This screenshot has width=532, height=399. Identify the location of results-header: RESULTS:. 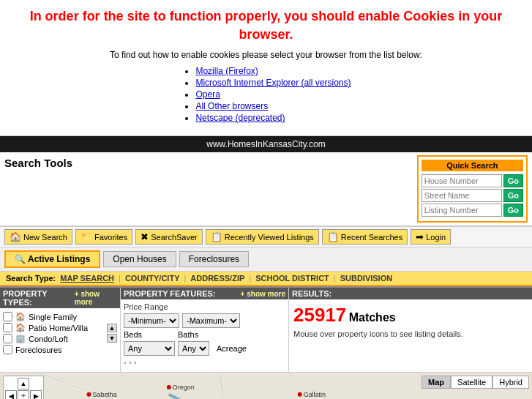
(411, 294).